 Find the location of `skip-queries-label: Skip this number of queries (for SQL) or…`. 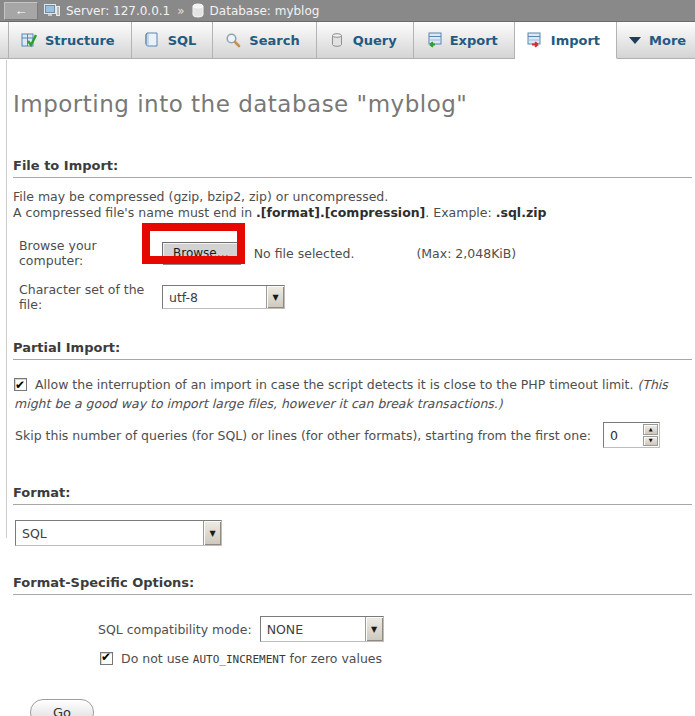

skip-queries-label: Skip this number of queries (for SQL) or… is located at coordinates (303, 436).